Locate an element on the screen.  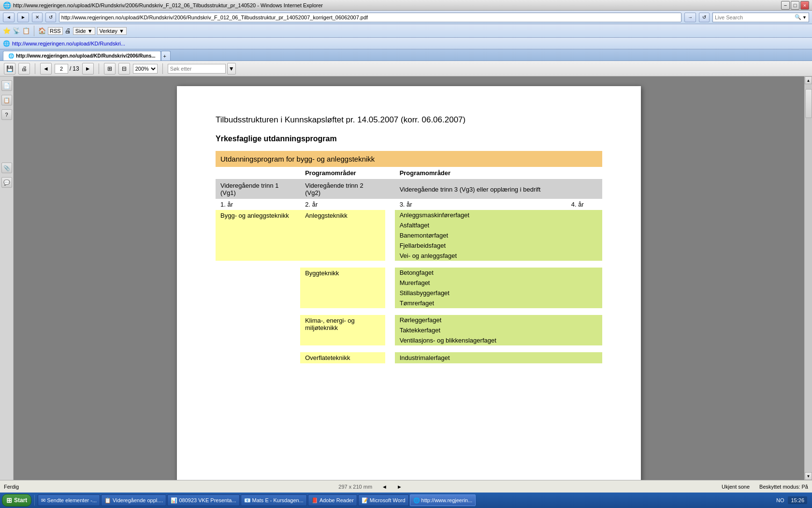
active-tab: 🌐 http://www.regjeringen.no/upload/KD/Ru… is located at coordinates (82, 56).